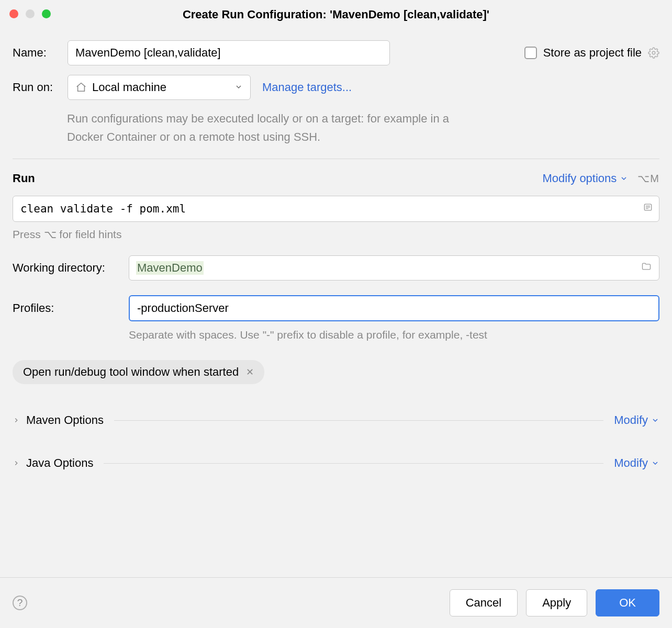 This screenshot has width=672, height=628. I want to click on run-on-selected: Local machine, so click(129, 87).